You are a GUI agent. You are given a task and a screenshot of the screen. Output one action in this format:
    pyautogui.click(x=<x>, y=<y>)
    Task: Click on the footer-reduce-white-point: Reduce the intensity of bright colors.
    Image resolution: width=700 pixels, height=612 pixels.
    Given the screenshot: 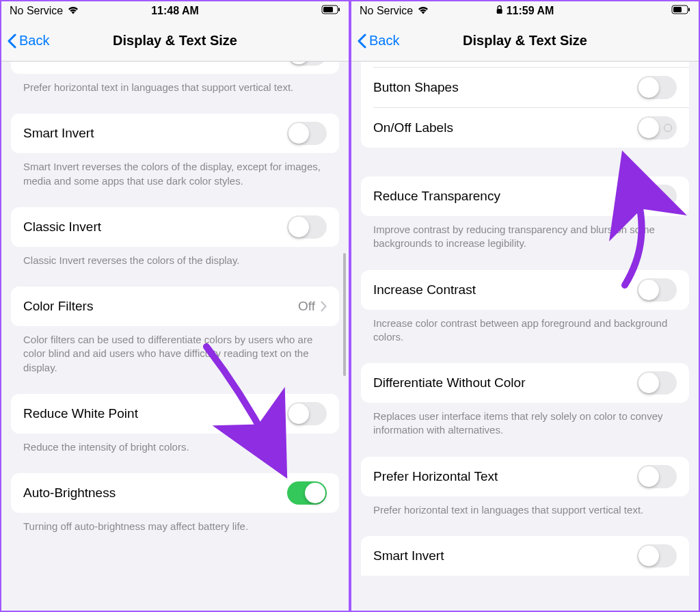 What is the action you would take?
    pyautogui.click(x=175, y=453)
    